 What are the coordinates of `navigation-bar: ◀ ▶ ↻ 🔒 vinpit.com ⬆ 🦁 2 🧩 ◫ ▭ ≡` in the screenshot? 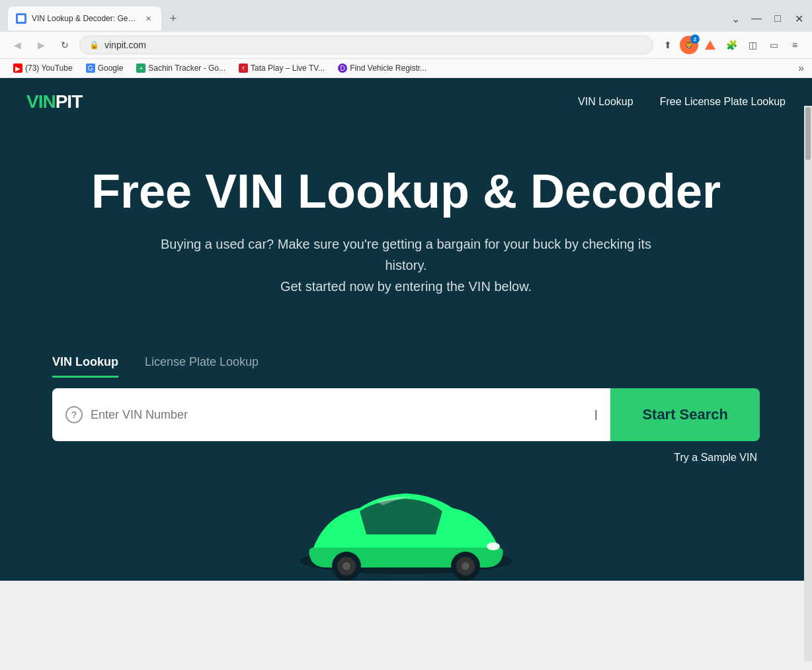 It's located at (406, 45).